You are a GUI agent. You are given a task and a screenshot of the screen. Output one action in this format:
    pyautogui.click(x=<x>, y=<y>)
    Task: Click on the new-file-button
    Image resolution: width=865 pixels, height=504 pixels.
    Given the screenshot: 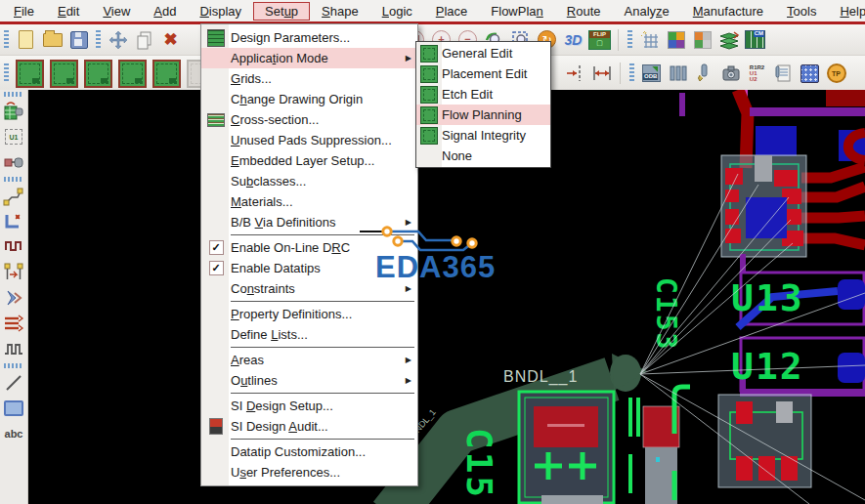 What is the action you would take?
    pyautogui.click(x=25, y=39)
    